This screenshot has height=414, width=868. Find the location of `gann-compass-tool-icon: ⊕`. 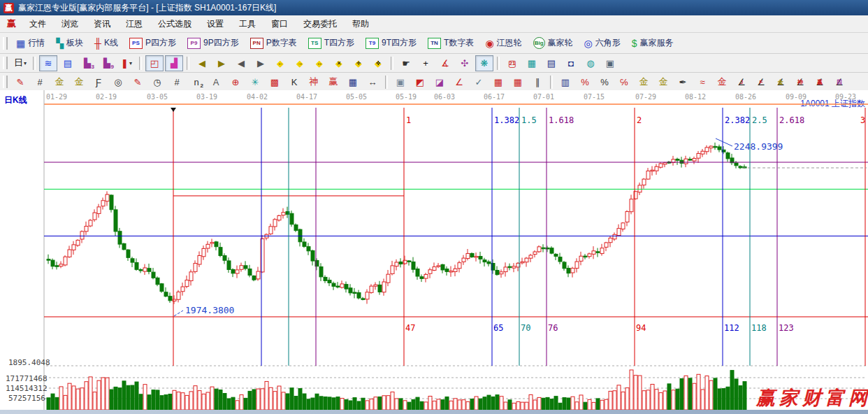

gann-compass-tool-icon: ⊕ is located at coordinates (236, 83).